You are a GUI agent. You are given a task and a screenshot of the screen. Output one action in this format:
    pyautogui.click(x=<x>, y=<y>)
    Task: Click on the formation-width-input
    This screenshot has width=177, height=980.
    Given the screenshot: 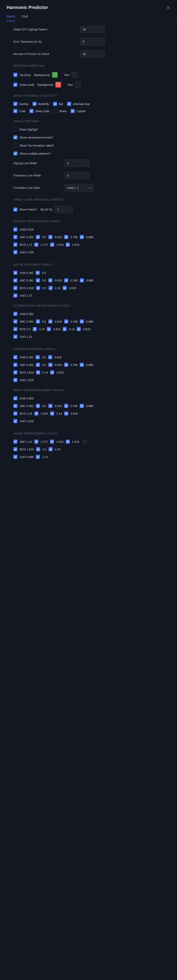 What is the action you would take?
    pyautogui.click(x=77, y=176)
    